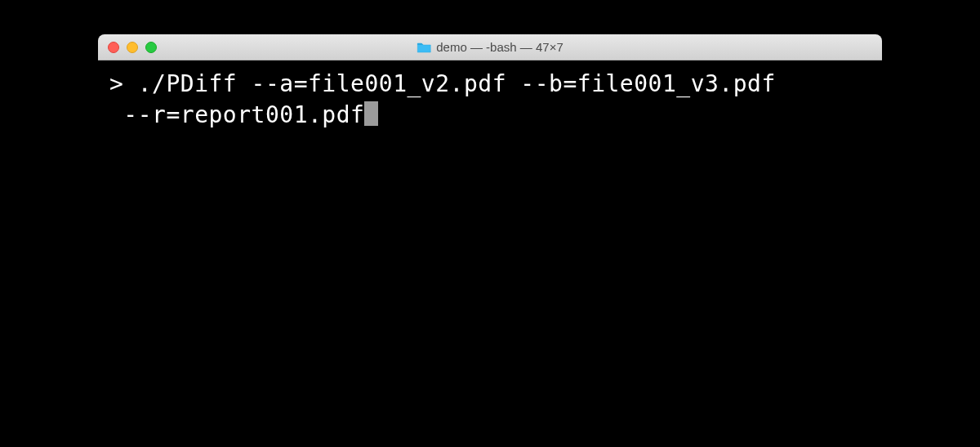 Image resolution: width=980 pixels, height=447 pixels. I want to click on terminal-command-line2: --r=report001.pdf, so click(237, 114).